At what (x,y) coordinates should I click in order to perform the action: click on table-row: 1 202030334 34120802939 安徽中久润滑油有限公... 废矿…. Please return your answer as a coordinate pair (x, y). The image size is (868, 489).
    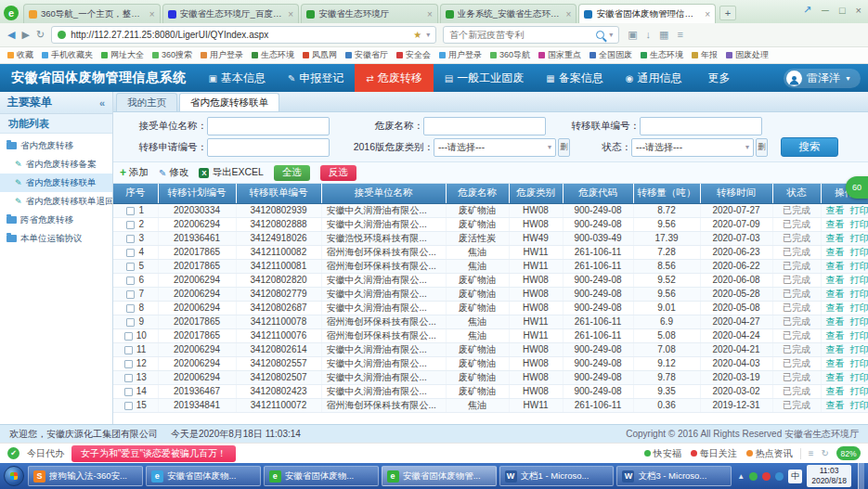
    Looking at the image, I should click on (490, 210).